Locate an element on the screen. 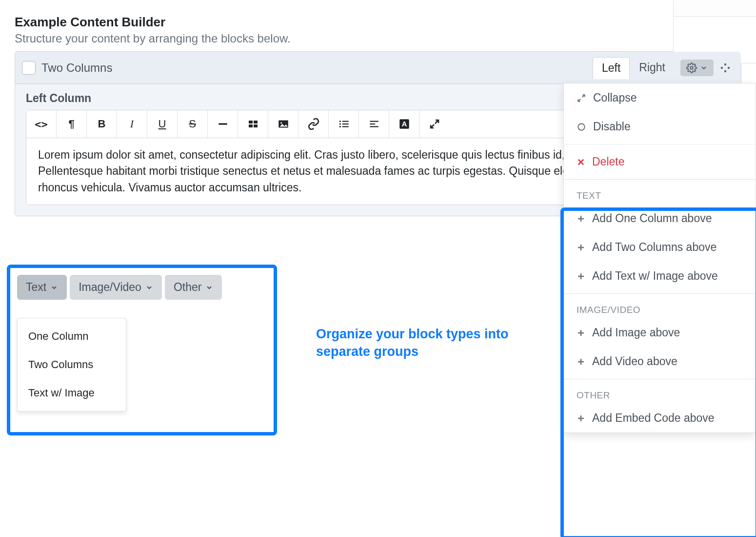 This screenshot has width=756, height=537. menu-label: Disable is located at coordinates (612, 127).